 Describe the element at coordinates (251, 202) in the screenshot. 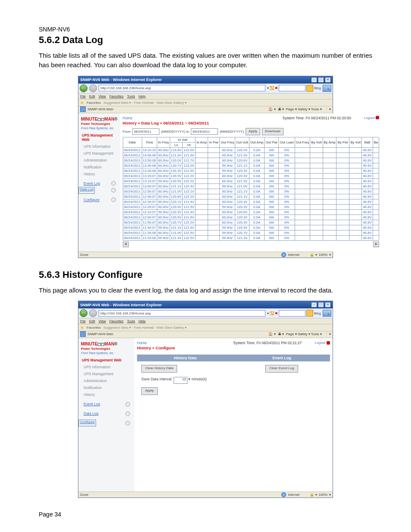

I see `table-row: 06/24/201112:36:0760.0Hz120.1V121.4V60.0…` at that location.